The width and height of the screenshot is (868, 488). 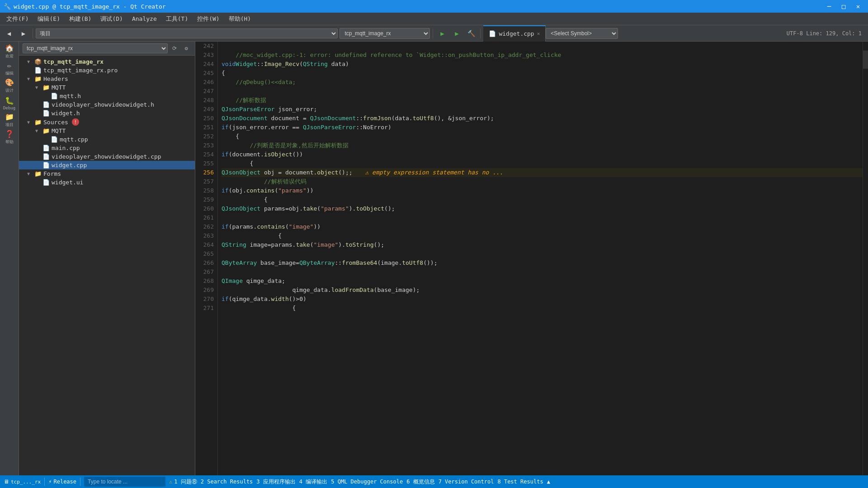 What do you see at coordinates (186, 48) in the screenshot?
I see `filter-button: ⚙` at bounding box center [186, 48].